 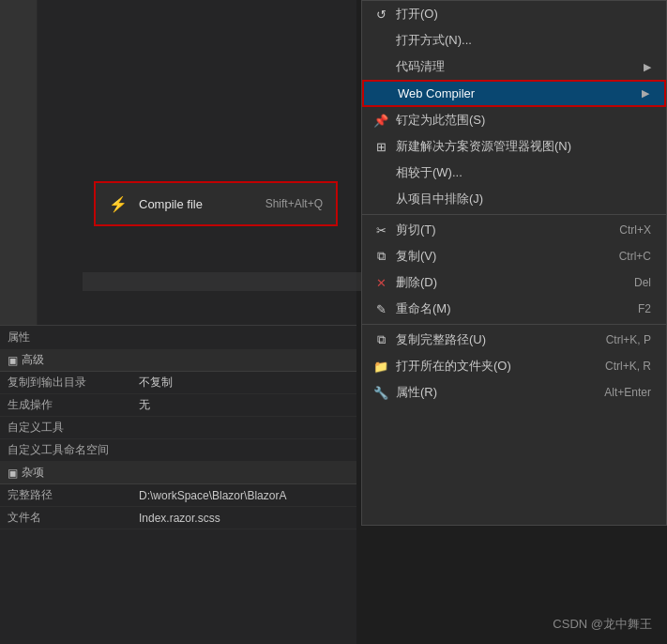 I want to click on copy-path-icon: ⧉, so click(x=381, y=340).